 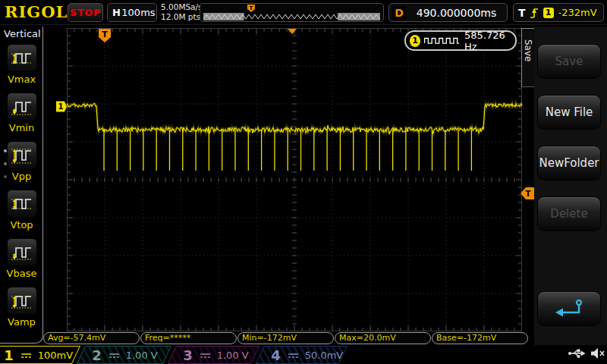 I want to click on vamp-button, so click(x=22, y=300).